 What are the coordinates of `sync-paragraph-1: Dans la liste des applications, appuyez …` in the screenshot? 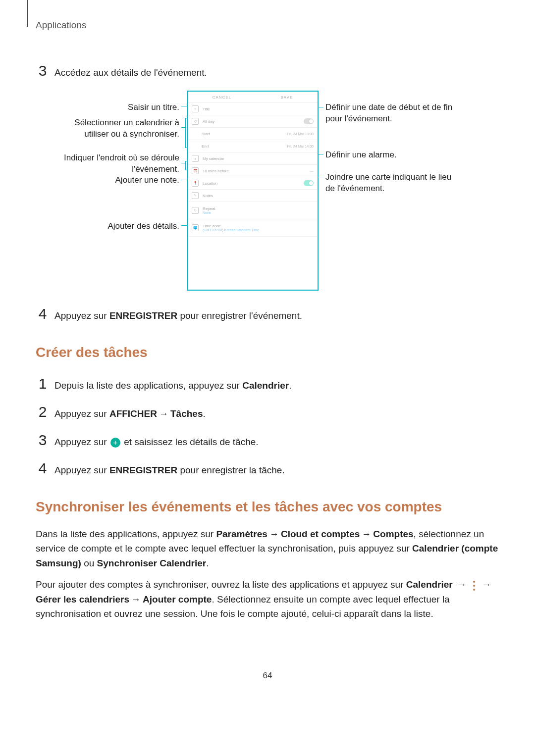 It's located at (268, 549).